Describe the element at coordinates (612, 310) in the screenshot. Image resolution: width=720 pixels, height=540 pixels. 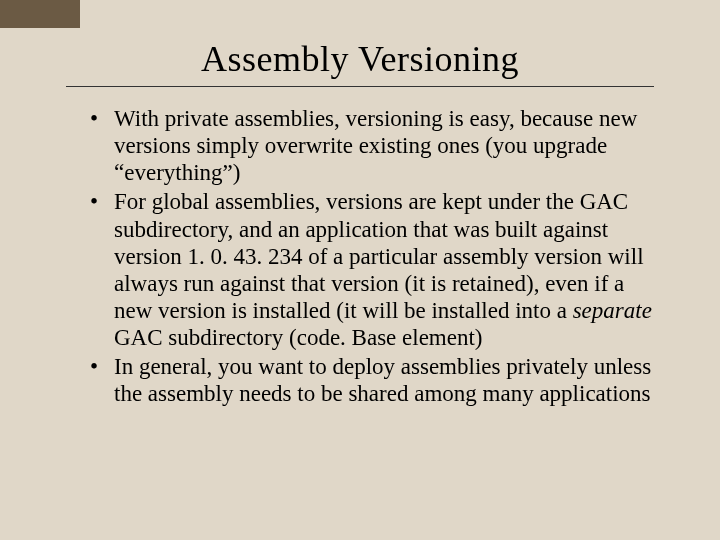
I see `bullet-italic: separate` at that location.